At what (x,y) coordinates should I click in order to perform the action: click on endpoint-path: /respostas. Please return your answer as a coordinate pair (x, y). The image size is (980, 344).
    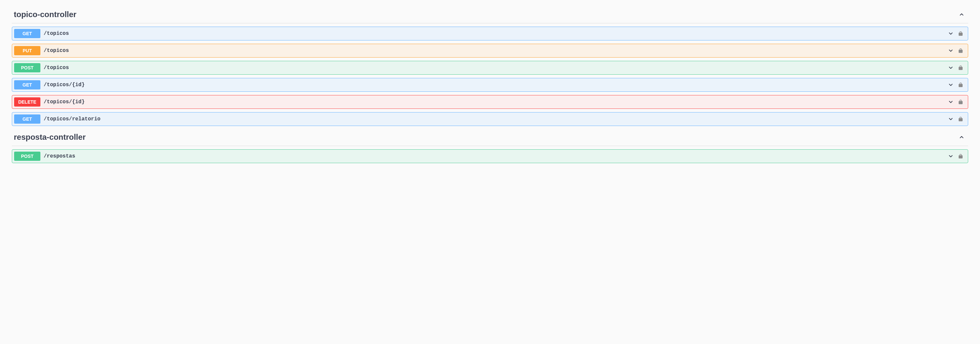
    Looking at the image, I should click on (496, 156).